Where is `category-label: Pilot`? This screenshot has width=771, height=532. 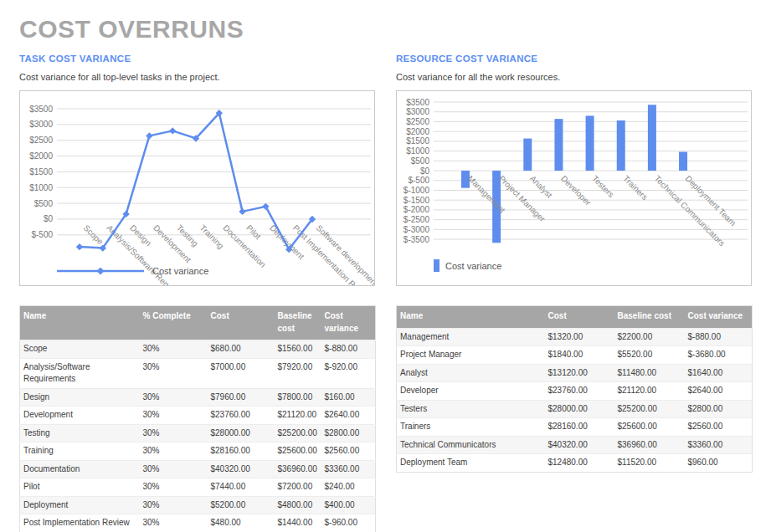 category-label: Pilot is located at coordinates (254, 233).